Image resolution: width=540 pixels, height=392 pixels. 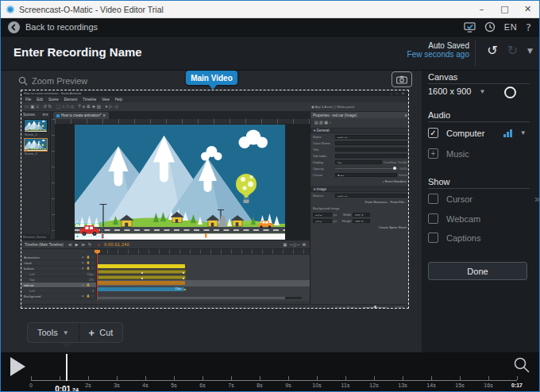 What do you see at coordinates (66, 333) in the screenshot?
I see `chevron-down-icon: ▼` at bounding box center [66, 333].